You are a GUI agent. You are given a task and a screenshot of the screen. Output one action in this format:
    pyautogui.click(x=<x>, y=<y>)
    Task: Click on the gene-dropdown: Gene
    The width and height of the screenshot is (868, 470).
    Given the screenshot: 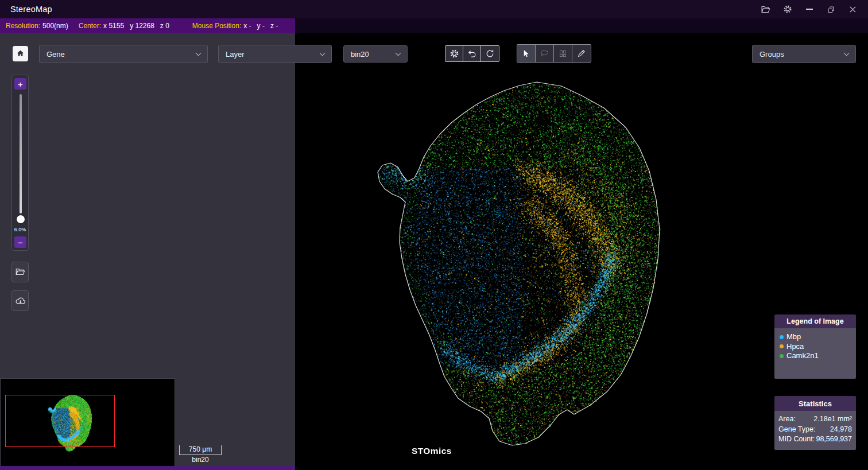 What is the action you would take?
    pyautogui.click(x=123, y=54)
    